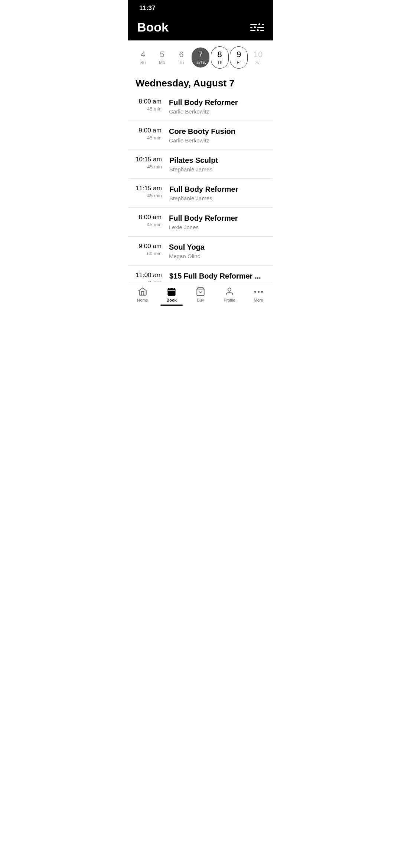  I want to click on class-name: Pilates Sculpt, so click(218, 160).